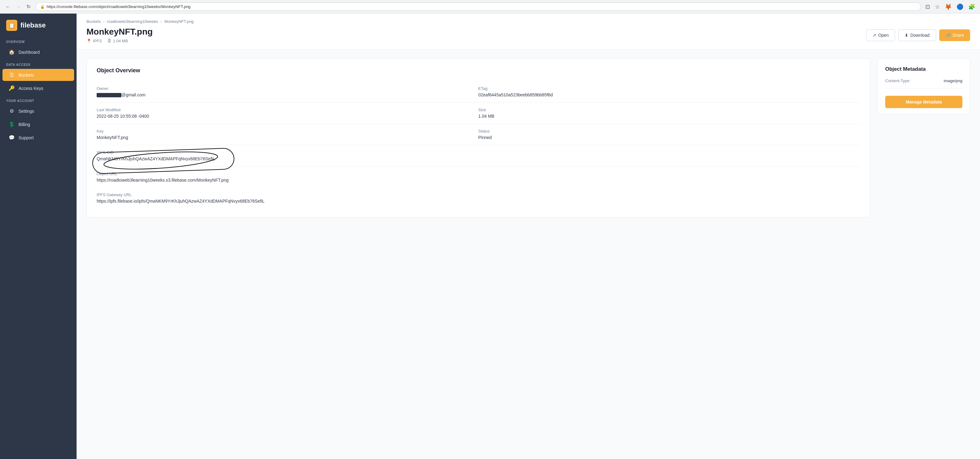 This screenshot has height=459, width=980. Describe the element at coordinates (38, 52) in the screenshot. I see `sidebar-item-dashboard: 🏠 Dashboard` at that location.